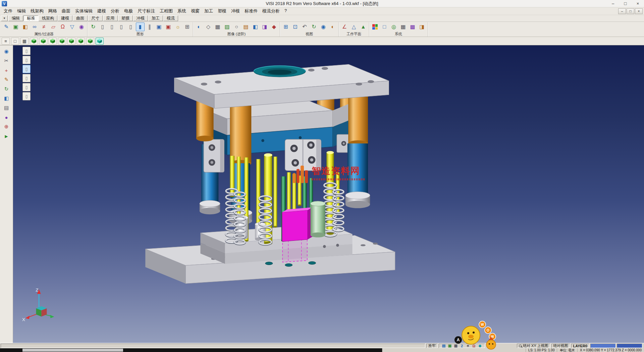  What do you see at coordinates (37, 11) in the screenshot?
I see `menu-item: 线架构` at bounding box center [37, 11].